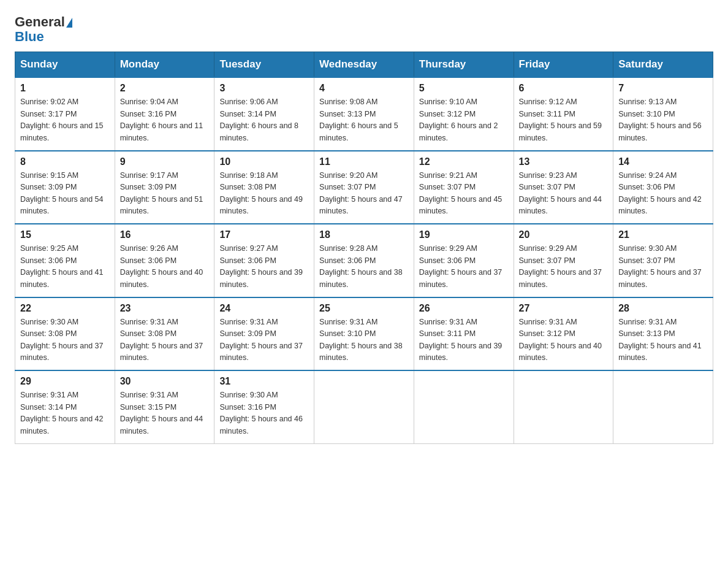 The width and height of the screenshot is (728, 563). Describe the element at coordinates (364, 88) in the screenshot. I see `day-number: 4` at that location.